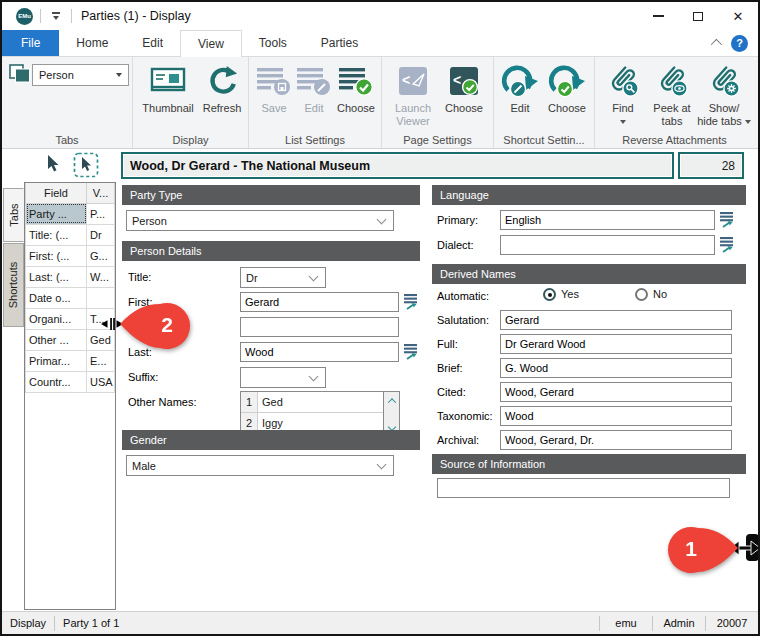 This screenshot has height=636, width=760. I want to click on source-of-information-field, so click(584, 488).